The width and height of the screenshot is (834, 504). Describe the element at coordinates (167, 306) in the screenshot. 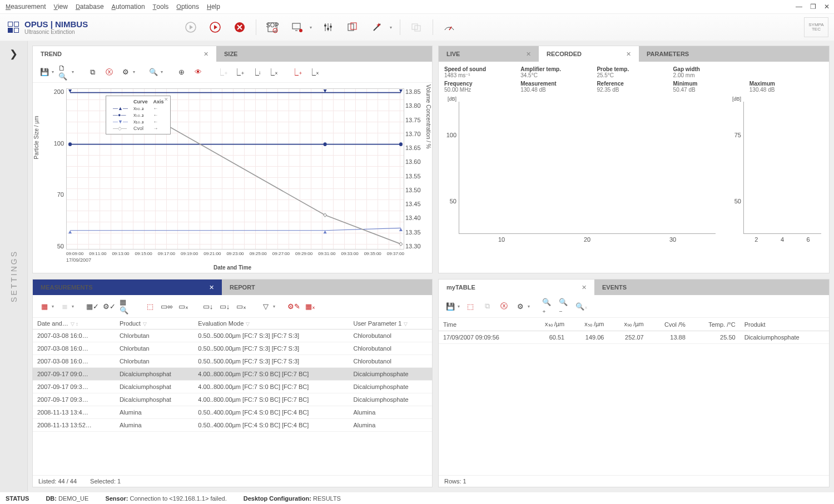

I see `row-inf-icon: ▭∞` at that location.